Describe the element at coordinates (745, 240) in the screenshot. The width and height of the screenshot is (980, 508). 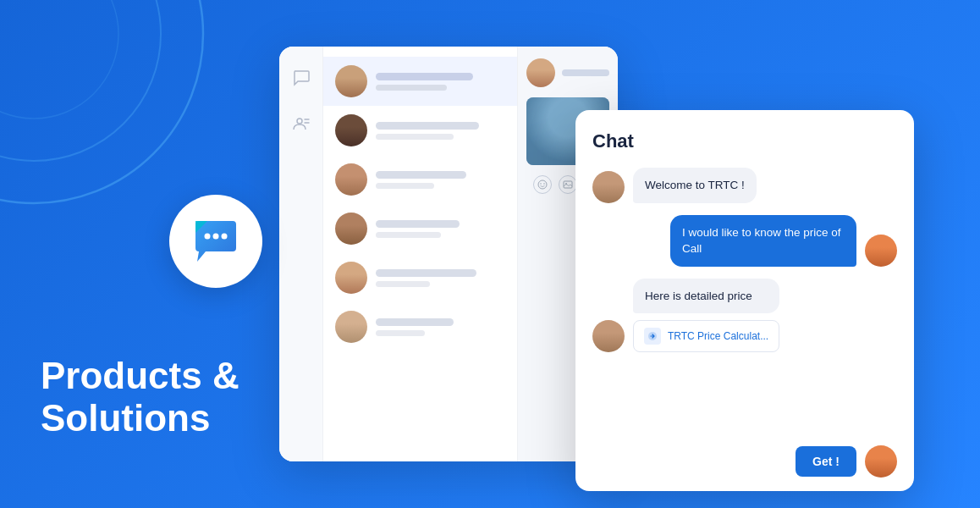
I see `message-row-2: I would like to know the price of Call` at that location.